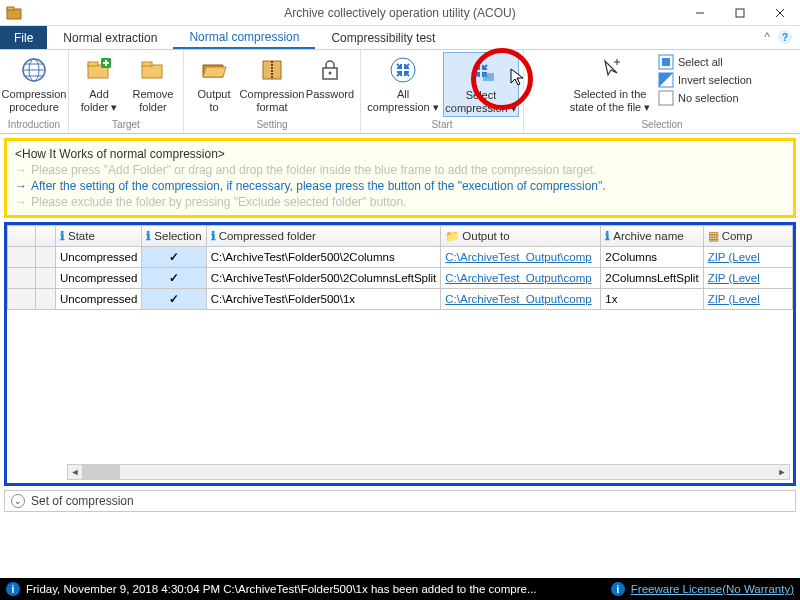 The width and height of the screenshot is (800, 600). What do you see at coordinates (324, 300) in the screenshot?
I see `cell-folder: C:\ArchiveTest\Folder500\1x` at bounding box center [324, 300].